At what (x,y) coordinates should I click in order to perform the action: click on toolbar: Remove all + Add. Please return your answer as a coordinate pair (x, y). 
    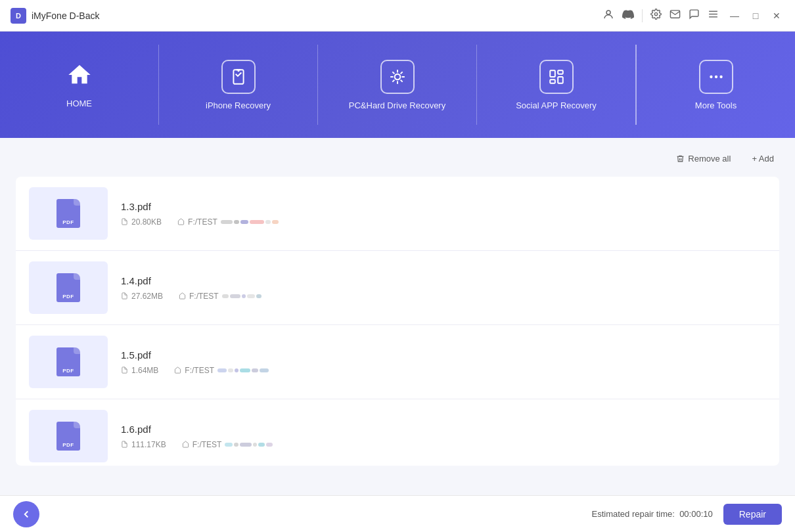
    Looking at the image, I should click on (398, 159).